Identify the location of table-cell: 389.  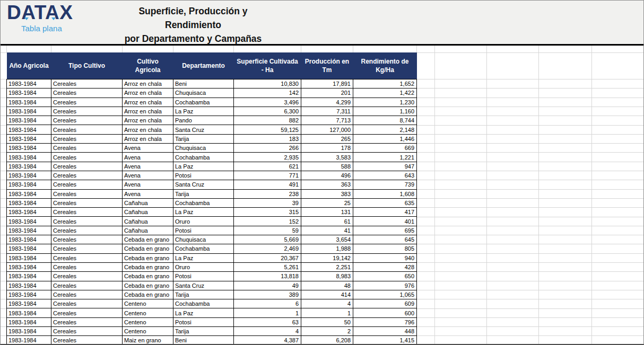
(267, 295).